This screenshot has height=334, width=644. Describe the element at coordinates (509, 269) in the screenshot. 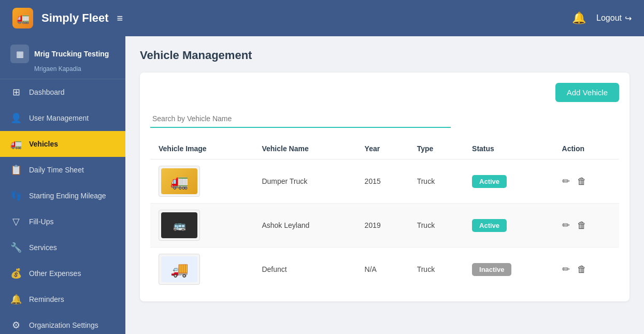

I see `cell-status: Inactive` at that location.